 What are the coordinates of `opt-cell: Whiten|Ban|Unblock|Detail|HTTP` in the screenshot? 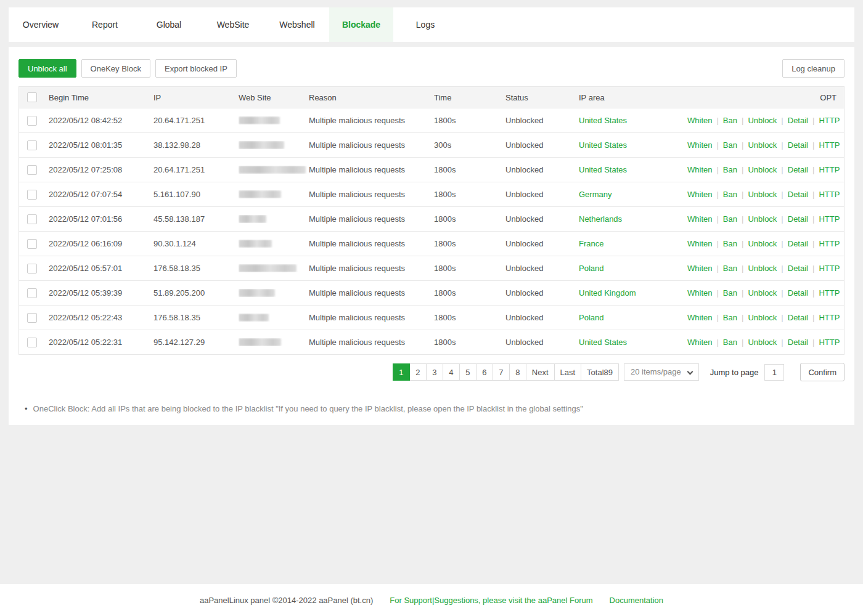 It's located at (766, 170).